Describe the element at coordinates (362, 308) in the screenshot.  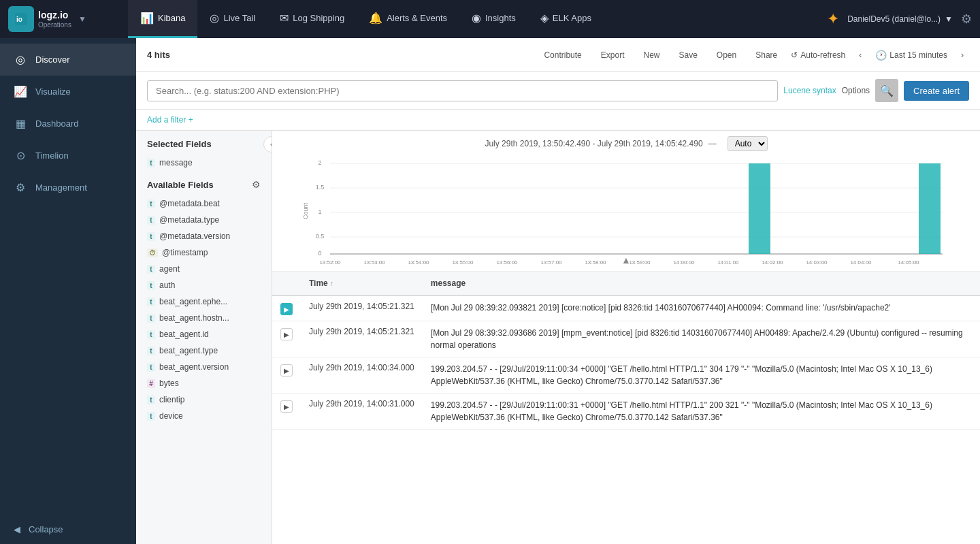
I see `time-cell: July 29th 2019, 14:05:21.321` at that location.